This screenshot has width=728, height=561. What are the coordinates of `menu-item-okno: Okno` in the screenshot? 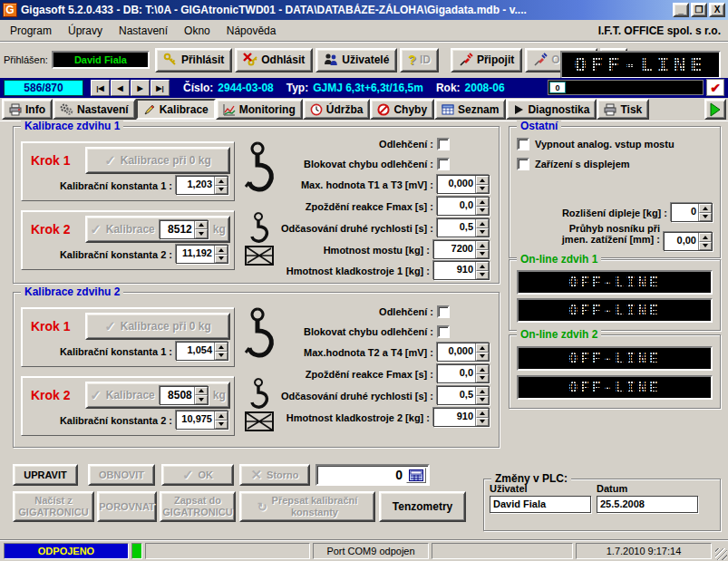 It's located at (198, 31).